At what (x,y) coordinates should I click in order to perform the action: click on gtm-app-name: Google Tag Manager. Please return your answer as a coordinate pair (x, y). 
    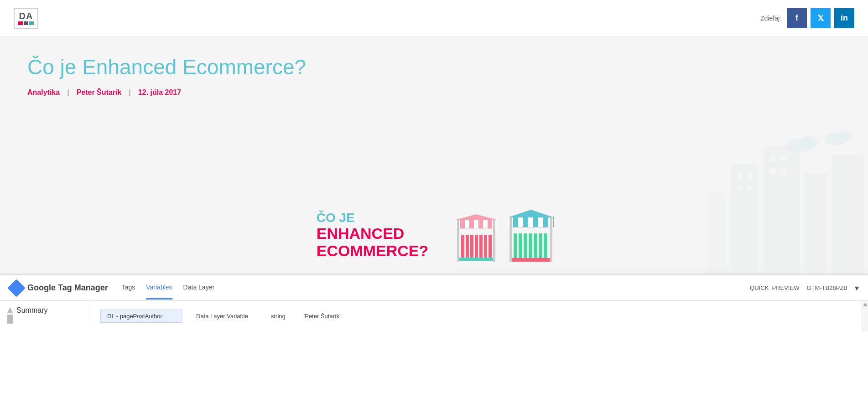
    Looking at the image, I should click on (68, 288).